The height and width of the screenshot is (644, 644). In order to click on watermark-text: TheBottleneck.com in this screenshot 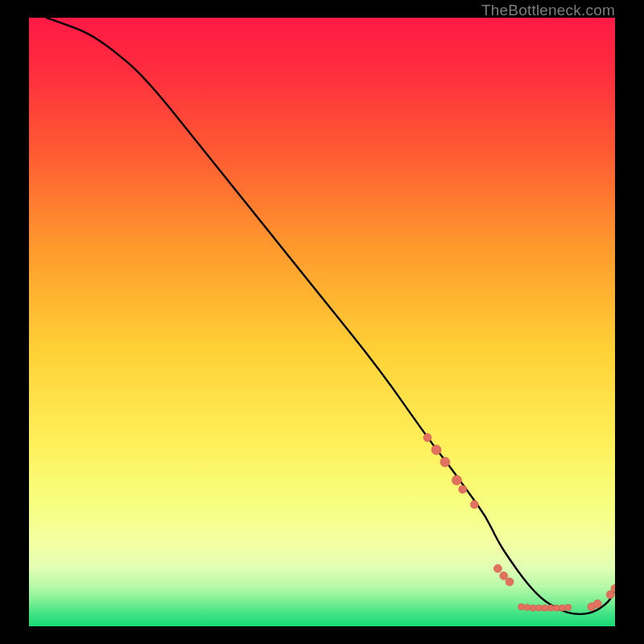, I will do `click(548, 10)`.